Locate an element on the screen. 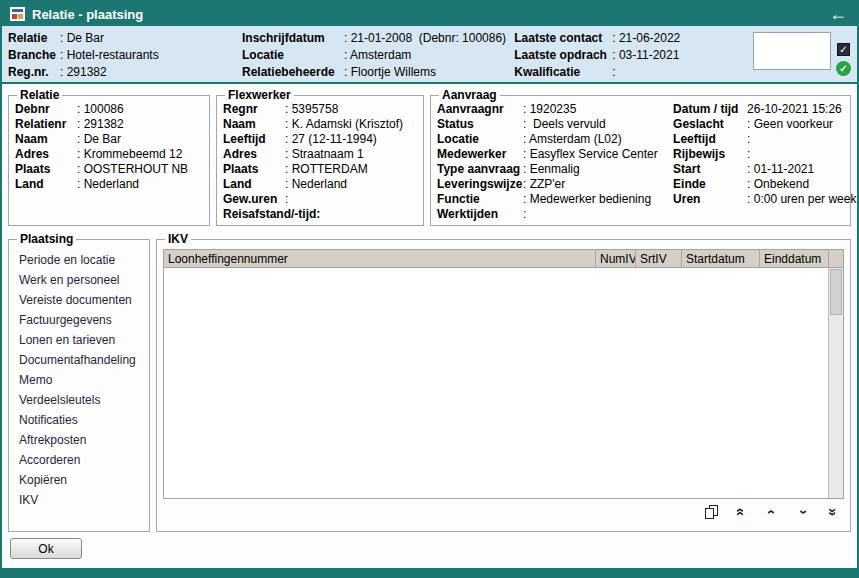 Image resolution: width=859 pixels, height=578 pixels. field-label: Inschrijfdatum is located at coordinates (293, 38).